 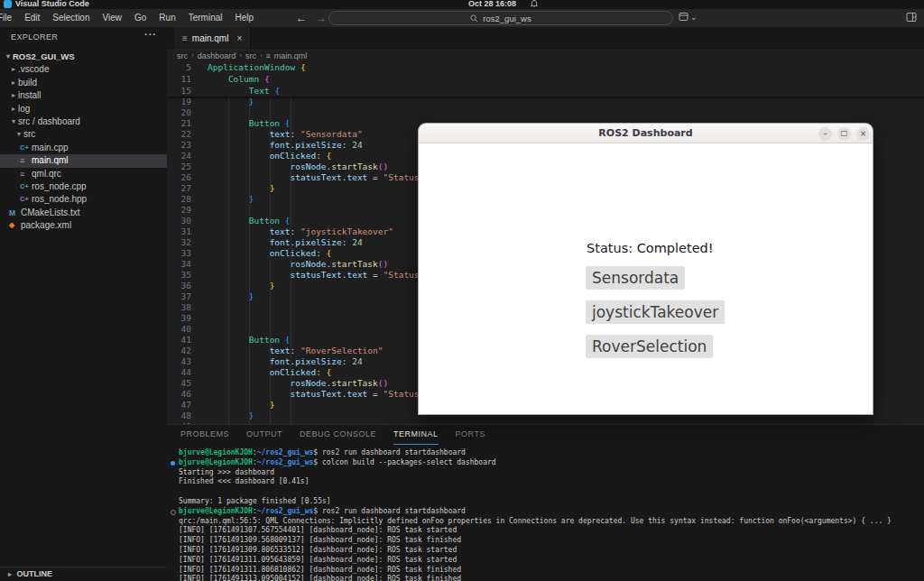 I want to click on close-icon: ×, so click(x=239, y=38).